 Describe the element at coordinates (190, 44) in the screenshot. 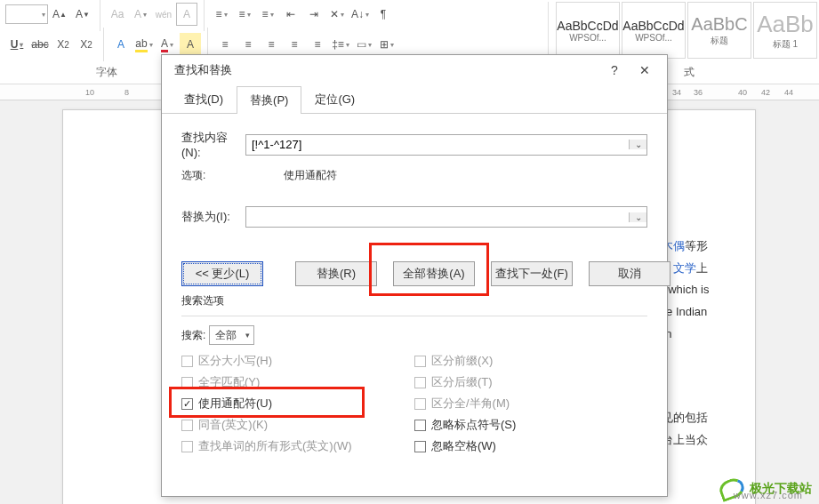

I see `char-shading2-button: A` at that location.